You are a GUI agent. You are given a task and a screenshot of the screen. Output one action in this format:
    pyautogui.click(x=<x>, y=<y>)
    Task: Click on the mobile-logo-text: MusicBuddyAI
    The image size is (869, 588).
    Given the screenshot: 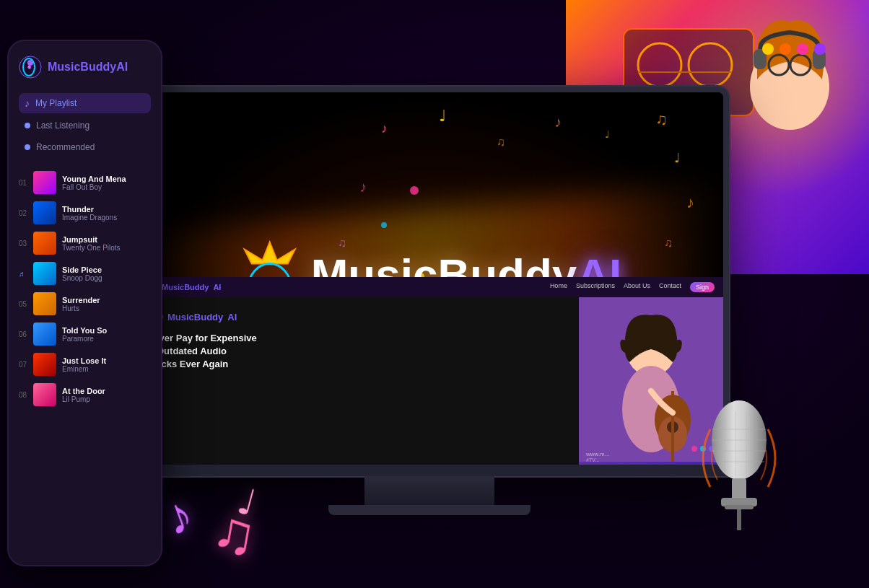 What is the action you would take?
    pyautogui.click(x=88, y=67)
    